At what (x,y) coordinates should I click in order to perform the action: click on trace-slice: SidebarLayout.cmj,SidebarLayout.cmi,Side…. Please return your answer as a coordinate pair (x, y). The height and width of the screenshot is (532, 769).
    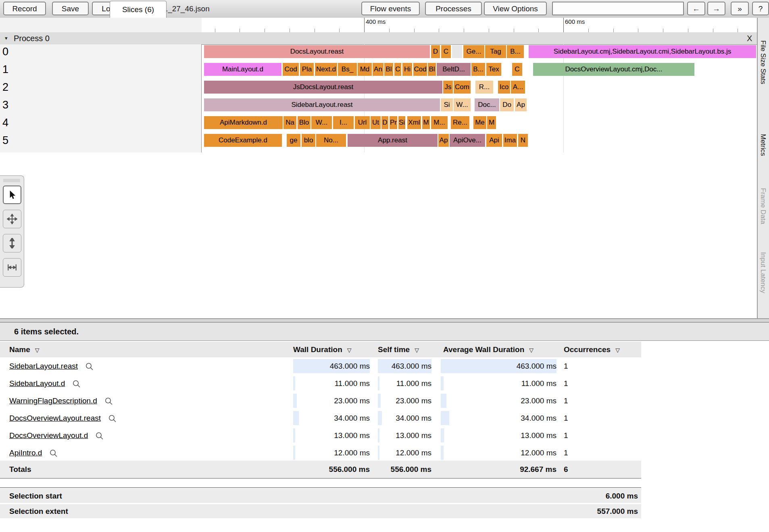
    Looking at the image, I should click on (642, 52).